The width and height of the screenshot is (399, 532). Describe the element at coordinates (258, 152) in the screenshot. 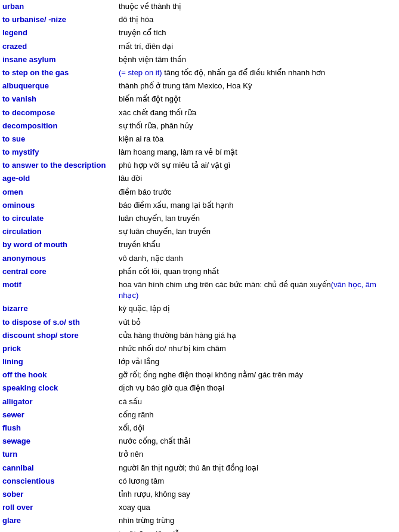

I see `definition-cell: làm hoang mang, làm ra vẻ bí mật` at that location.